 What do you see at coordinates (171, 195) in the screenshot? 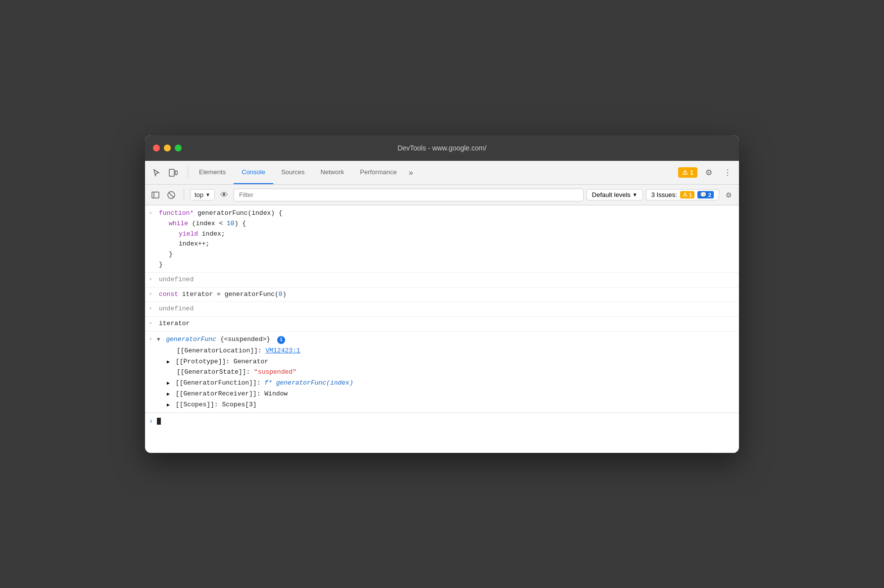
I see `clear-icon` at bounding box center [171, 195].